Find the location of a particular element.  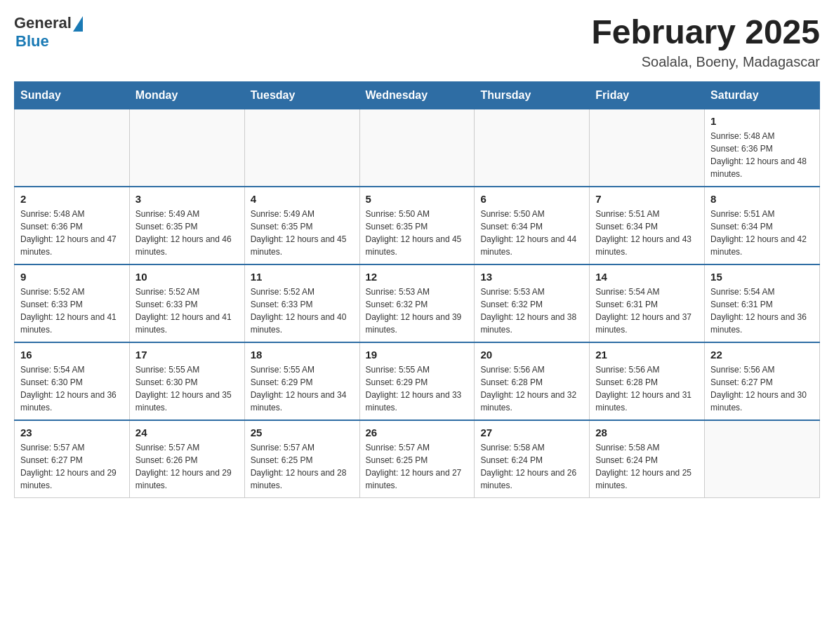

day-number: 3 is located at coordinates (187, 199).